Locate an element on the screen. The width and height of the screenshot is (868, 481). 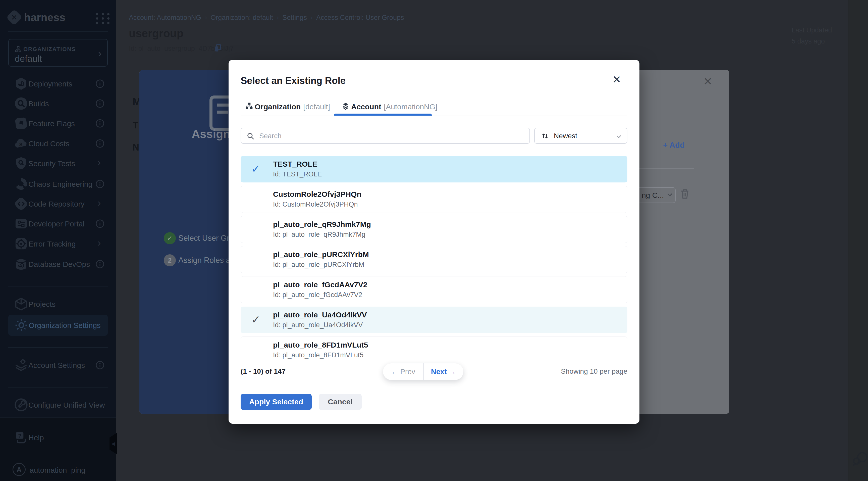
delete-binding-icon is located at coordinates (685, 194).